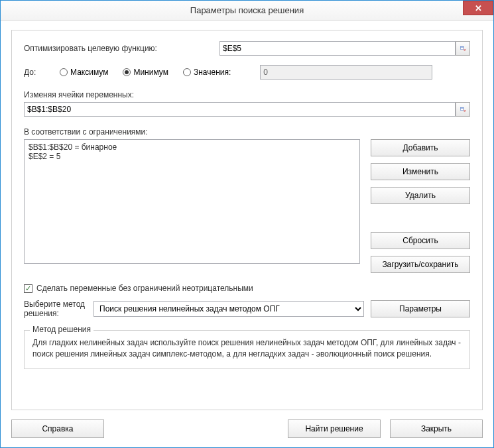 This screenshot has height=448, width=494. Describe the element at coordinates (436, 429) in the screenshot. I see `close-dialog-button: Закрыть` at that location.